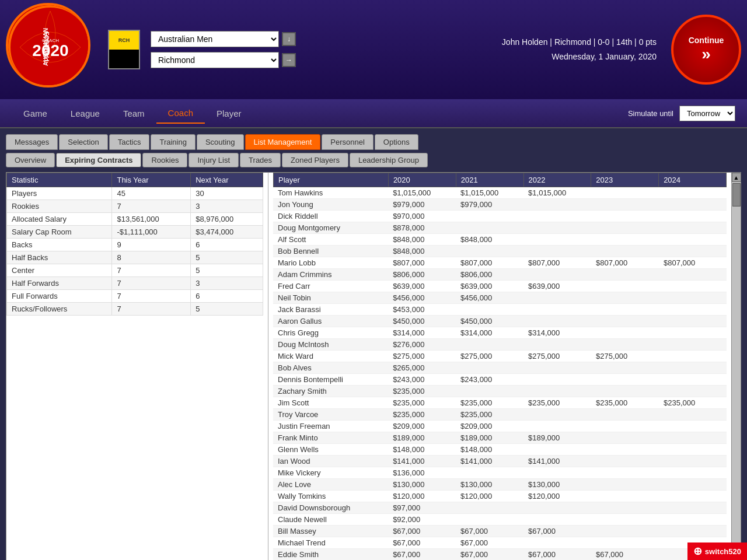  I want to click on tab-injury: Injury List, so click(214, 160).